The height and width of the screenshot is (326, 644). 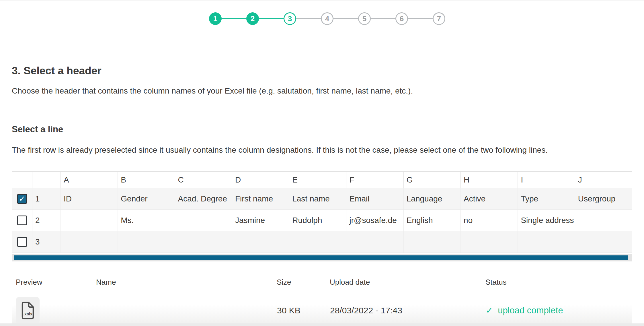 I want to click on page-description: Choose the header that contains the colu…, so click(x=322, y=91).